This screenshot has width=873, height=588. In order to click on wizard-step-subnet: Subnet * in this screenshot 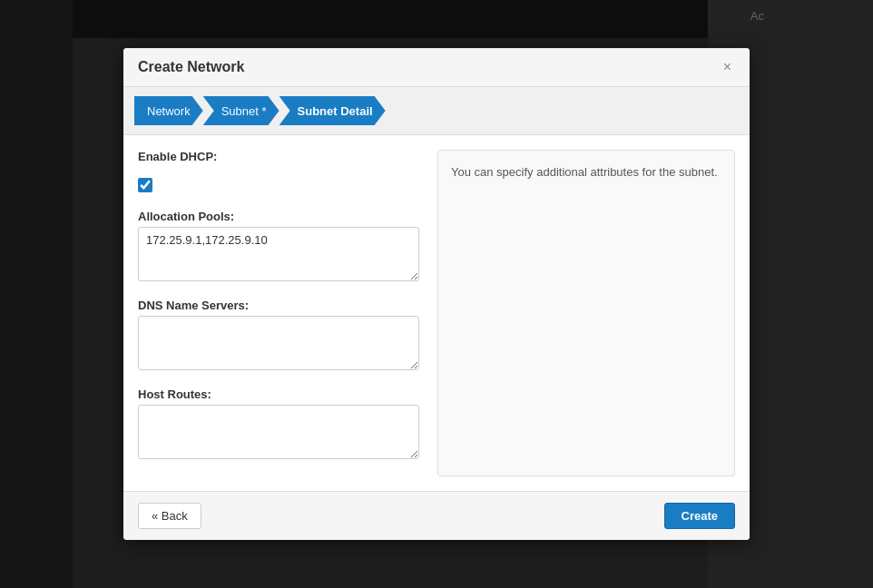, I will do `click(241, 111)`.